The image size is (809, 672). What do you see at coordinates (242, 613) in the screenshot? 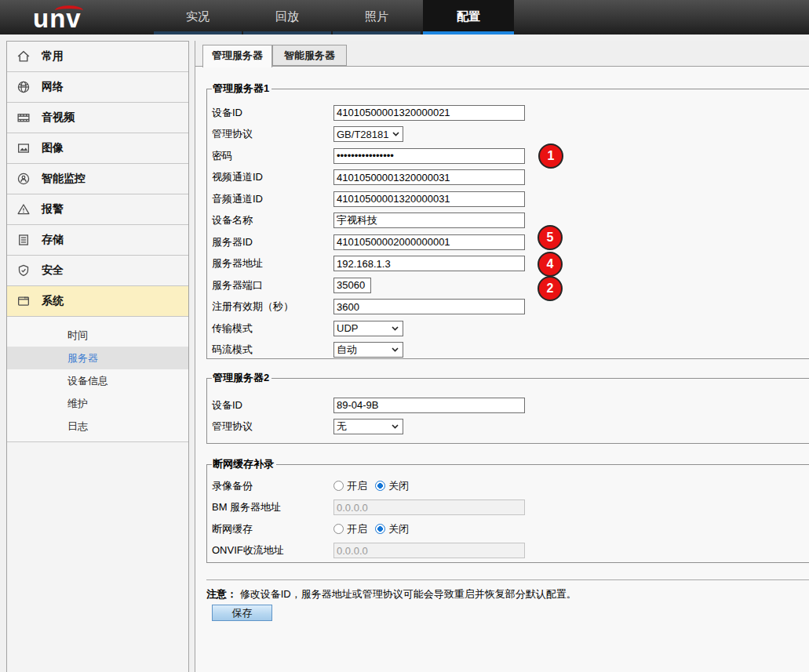
I see `save-button: 保存` at bounding box center [242, 613].